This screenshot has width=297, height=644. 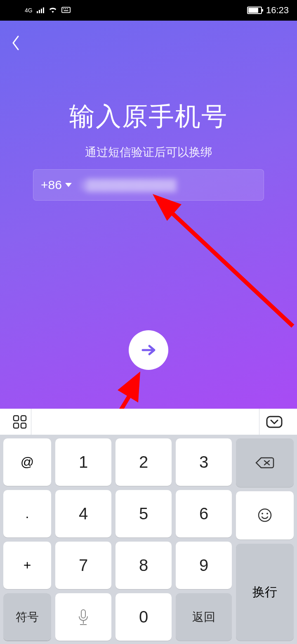 I want to click on key-9: 9, so click(x=204, y=566).